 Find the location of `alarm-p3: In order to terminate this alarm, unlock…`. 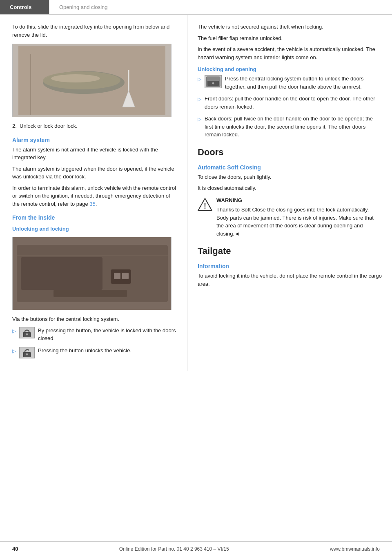

alarm-p3: In order to terminate this alarm, unlock… is located at coordinates (95, 196).